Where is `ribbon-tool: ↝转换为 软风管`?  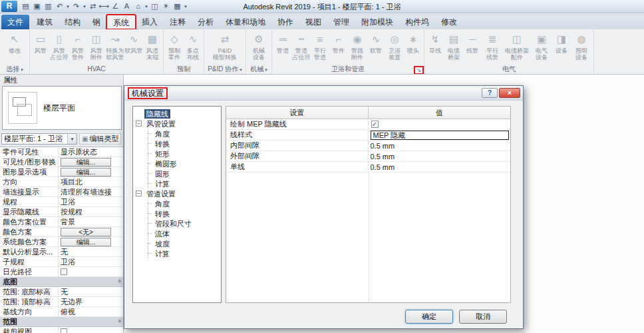
ribbon-tool: ↝转换为 软风管 is located at coordinates (115, 46).